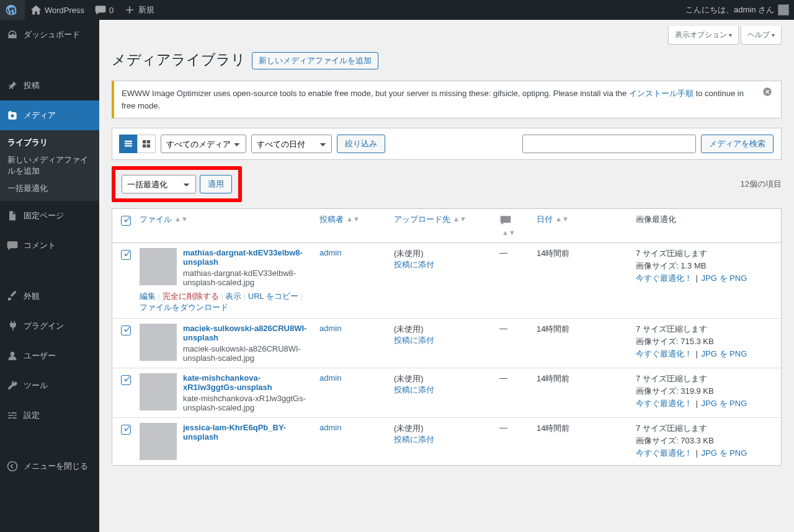  Describe the element at coordinates (128, 144) in the screenshot. I see `list-icon` at that location.